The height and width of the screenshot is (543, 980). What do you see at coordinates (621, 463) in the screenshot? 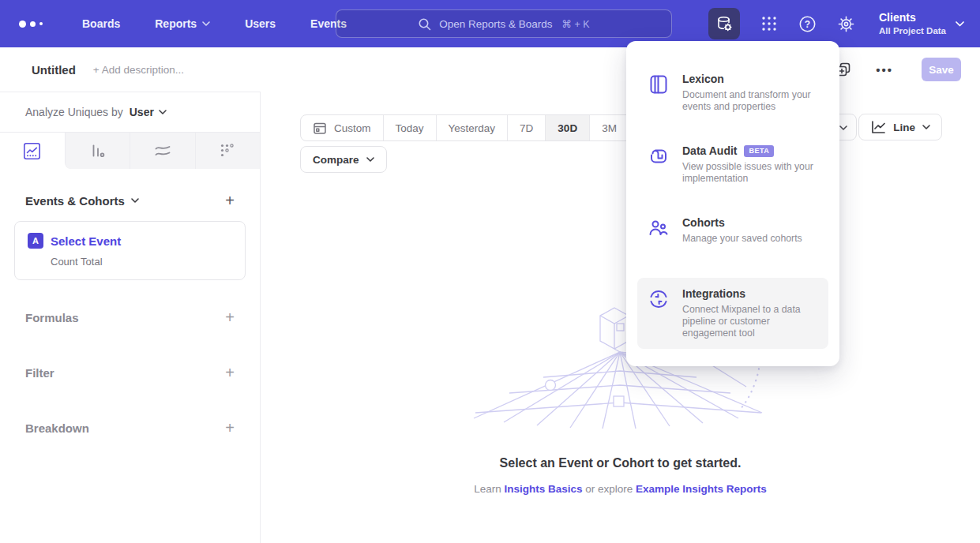
I see `empty-state-title: Select an Event or Cohort to get started…` at bounding box center [621, 463].